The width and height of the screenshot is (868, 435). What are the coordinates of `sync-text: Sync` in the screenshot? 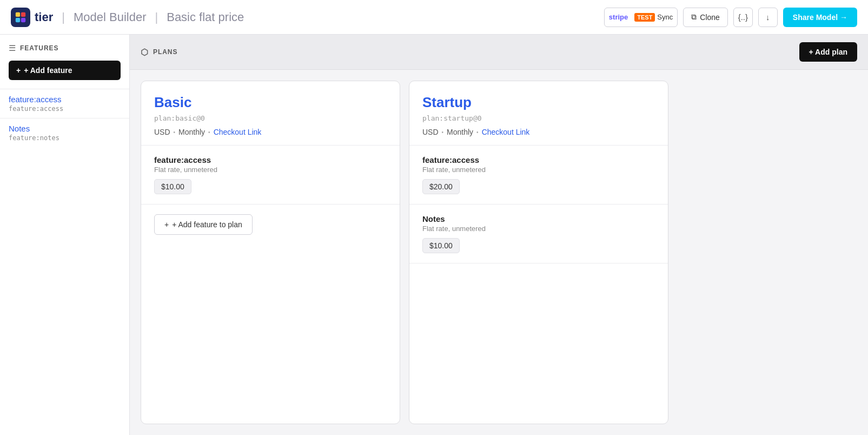 It's located at (667, 17).